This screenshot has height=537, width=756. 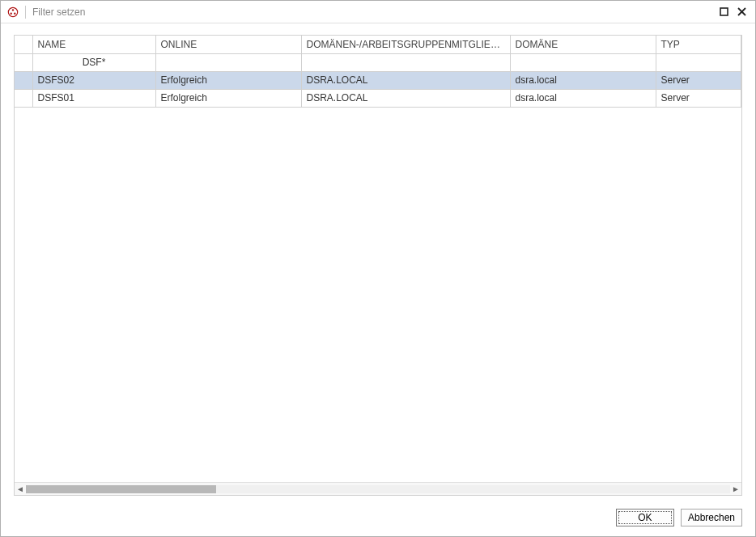 I want to click on maximize-button, so click(x=724, y=12).